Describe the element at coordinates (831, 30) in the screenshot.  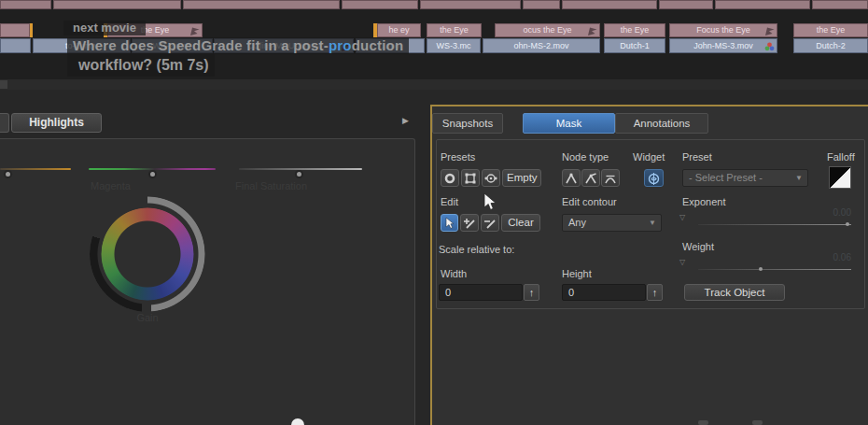
I see `clip-label: the Eye` at that location.